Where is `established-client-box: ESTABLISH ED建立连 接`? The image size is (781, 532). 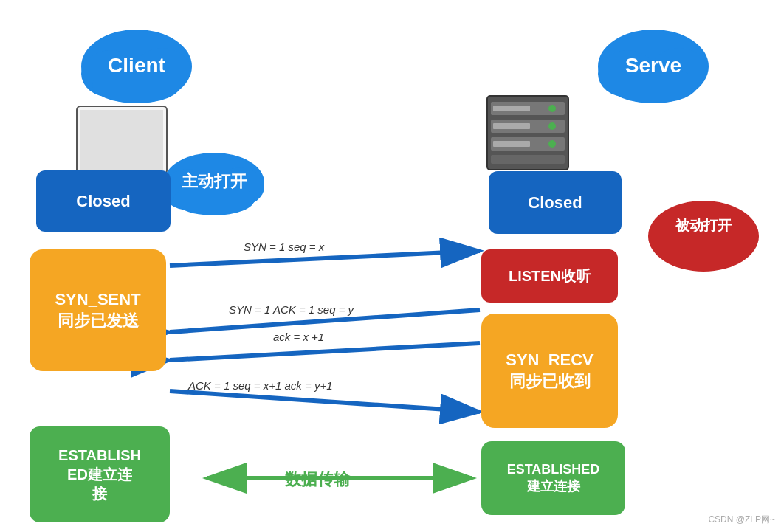 established-client-box: ESTABLISH ED建立连 接 is located at coordinates (100, 474).